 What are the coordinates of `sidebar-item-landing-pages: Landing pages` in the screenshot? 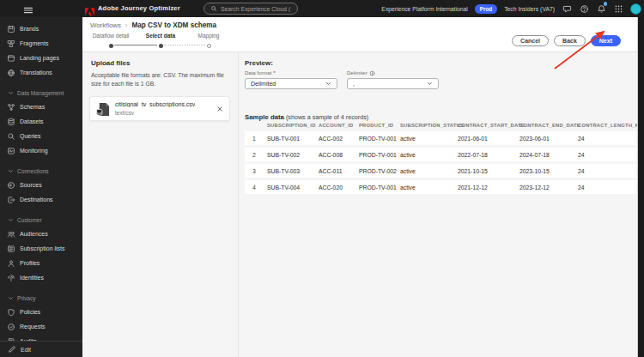 It's located at (41, 58).